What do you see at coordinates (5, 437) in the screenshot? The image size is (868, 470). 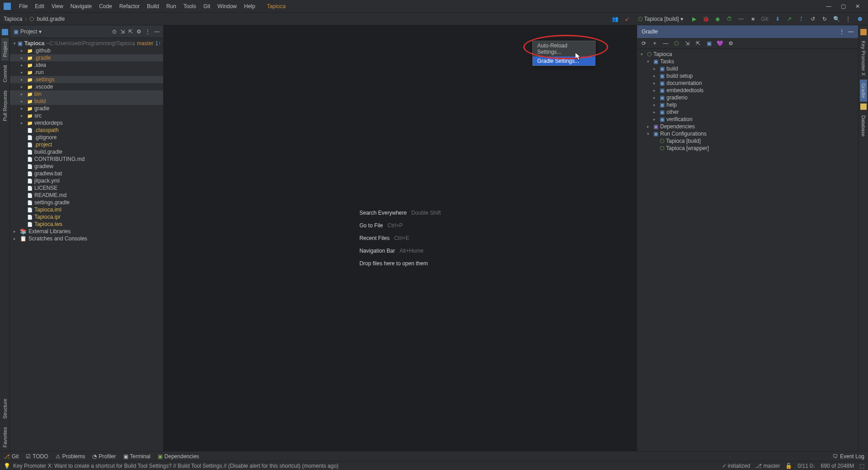 I see `gutter-favorites: Favorites` at bounding box center [5, 437].